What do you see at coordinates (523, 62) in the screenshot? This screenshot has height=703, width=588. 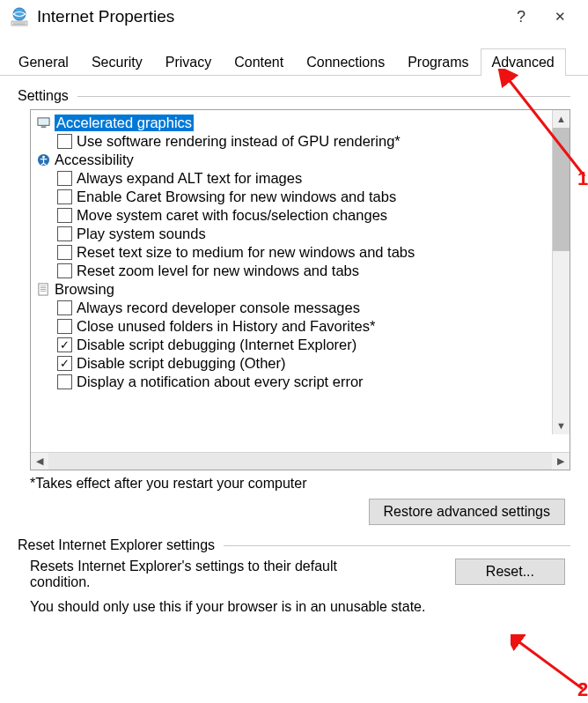 I see `tab-advanced: Advanced` at bounding box center [523, 62].